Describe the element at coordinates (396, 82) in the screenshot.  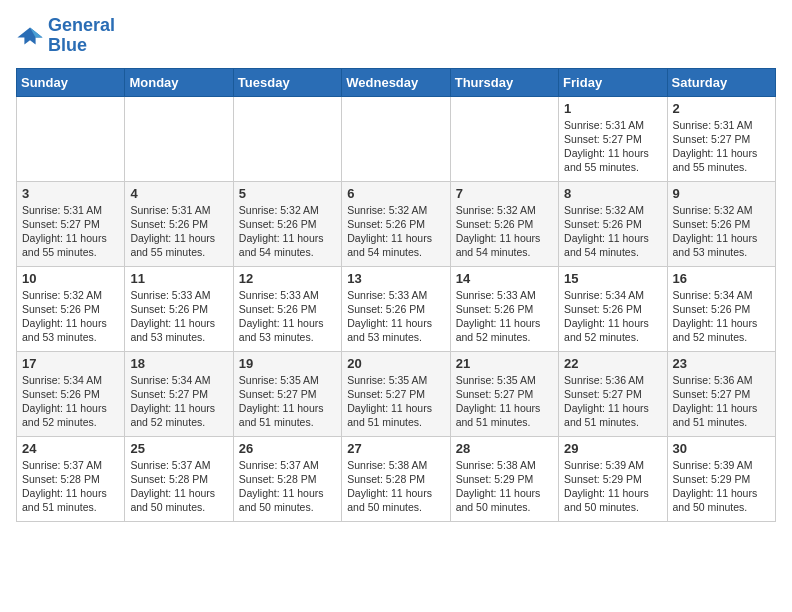
I see `weekday-header: Wednesday` at that location.